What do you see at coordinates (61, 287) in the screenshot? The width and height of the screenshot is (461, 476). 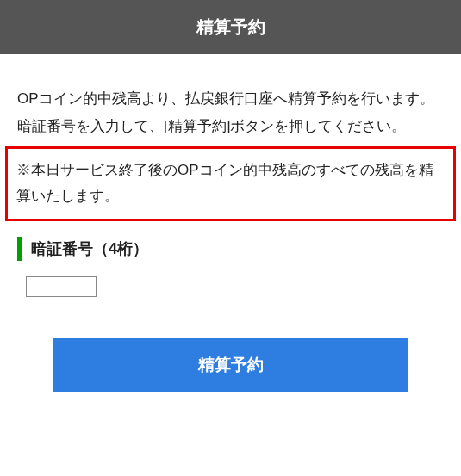 I see `pin-input` at bounding box center [61, 287].